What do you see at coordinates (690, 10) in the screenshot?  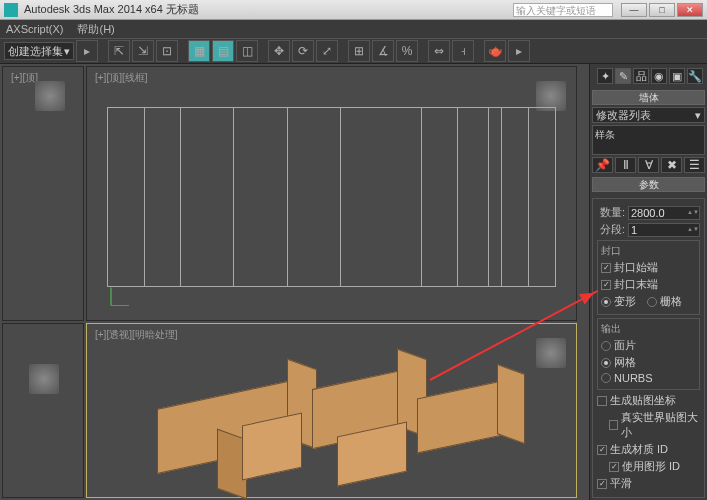 I see `close-button: ✕` at bounding box center [690, 10].